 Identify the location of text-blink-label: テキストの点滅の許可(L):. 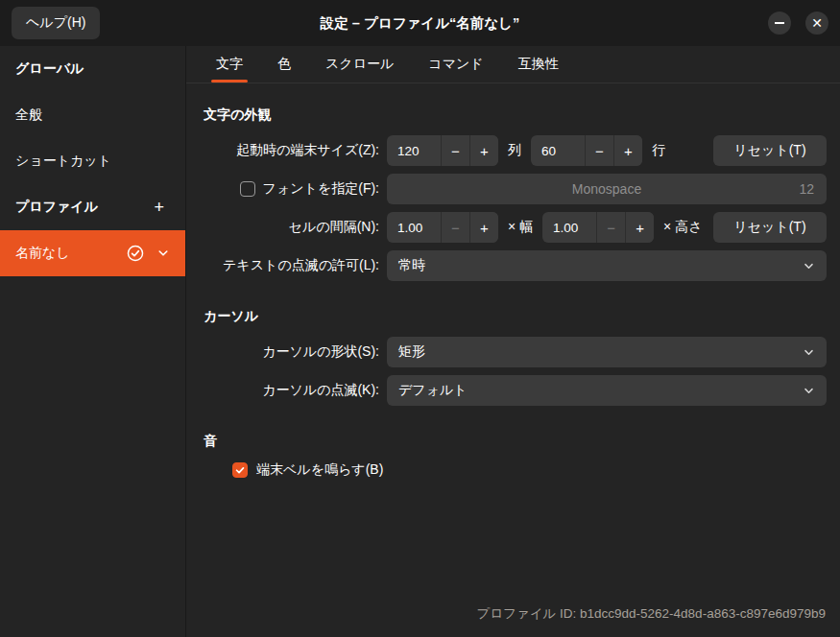
(292, 266).